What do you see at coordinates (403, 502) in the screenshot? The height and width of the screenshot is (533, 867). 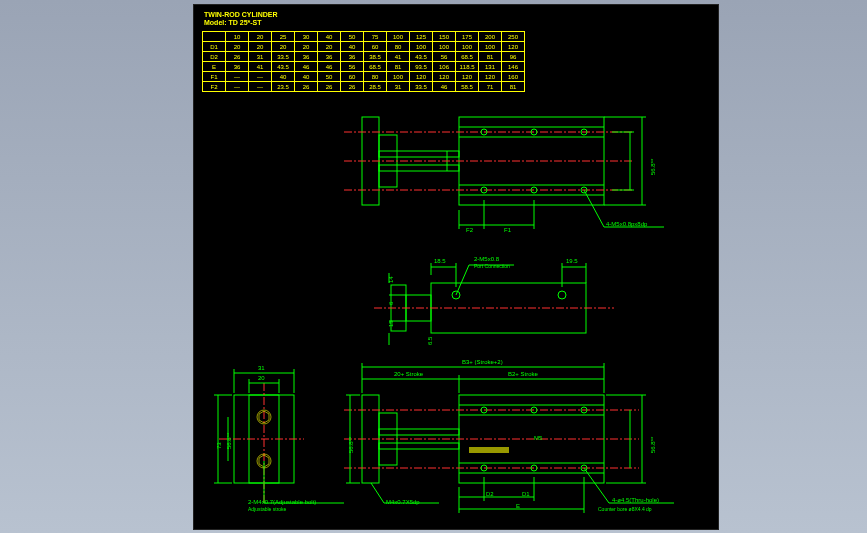 I see `dim-label: M4x0.7X5dp` at bounding box center [403, 502].